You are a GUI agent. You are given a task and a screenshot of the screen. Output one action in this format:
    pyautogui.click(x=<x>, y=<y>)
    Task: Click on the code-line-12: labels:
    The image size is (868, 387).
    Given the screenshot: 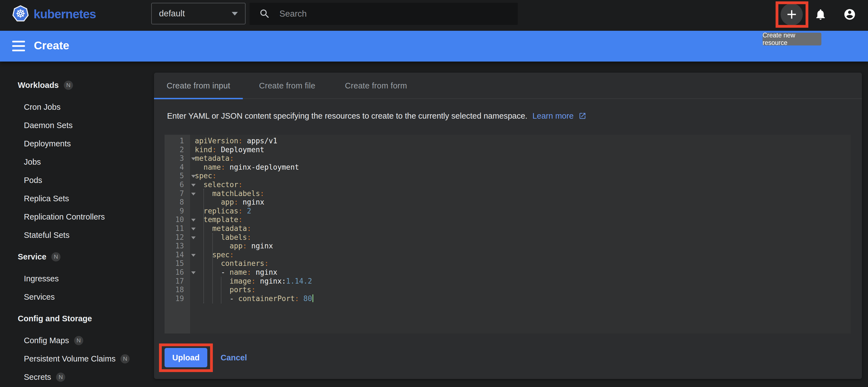 What is the action you would take?
    pyautogui.click(x=523, y=238)
    